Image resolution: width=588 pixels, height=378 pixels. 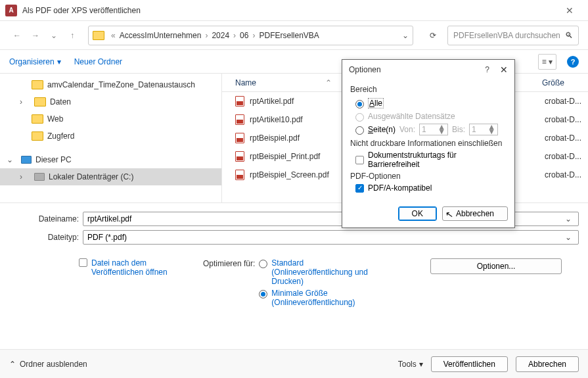 What do you see at coordinates (487, 70) in the screenshot?
I see `help-icon: ?` at bounding box center [487, 70].